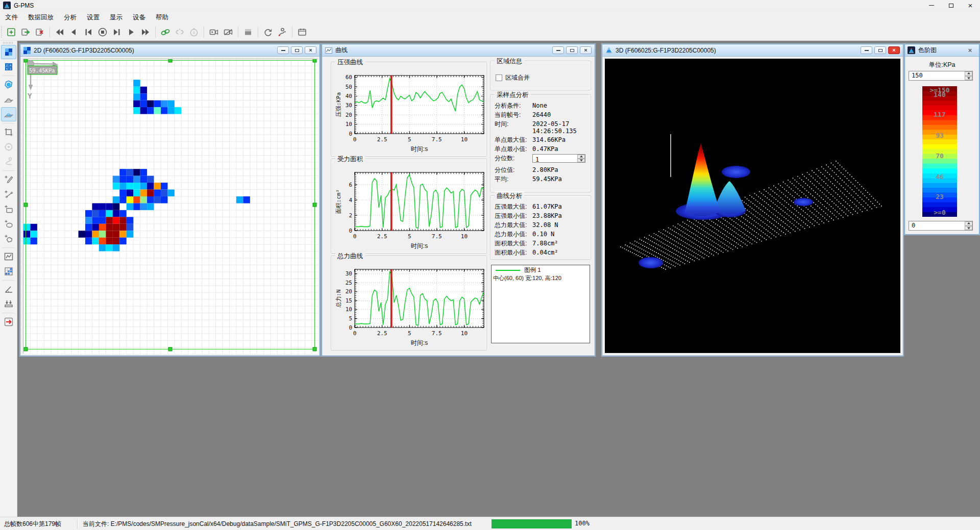 The height and width of the screenshot is (530, 980). Describe the element at coordinates (942, 51) in the screenshot. I see `colorbar-titlebar: 色阶图 ×` at that location.